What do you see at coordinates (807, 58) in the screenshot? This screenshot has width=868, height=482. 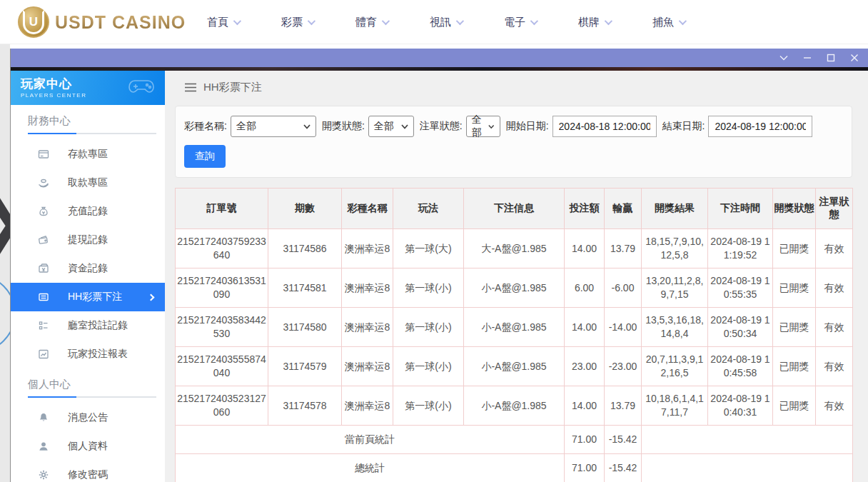 I see `minimize-icon` at bounding box center [807, 58].